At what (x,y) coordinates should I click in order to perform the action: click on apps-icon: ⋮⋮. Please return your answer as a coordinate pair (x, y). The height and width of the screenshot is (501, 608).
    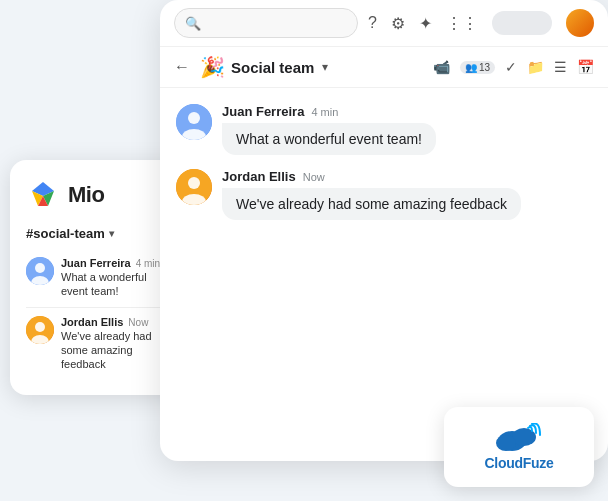
    Looking at the image, I should click on (462, 24).